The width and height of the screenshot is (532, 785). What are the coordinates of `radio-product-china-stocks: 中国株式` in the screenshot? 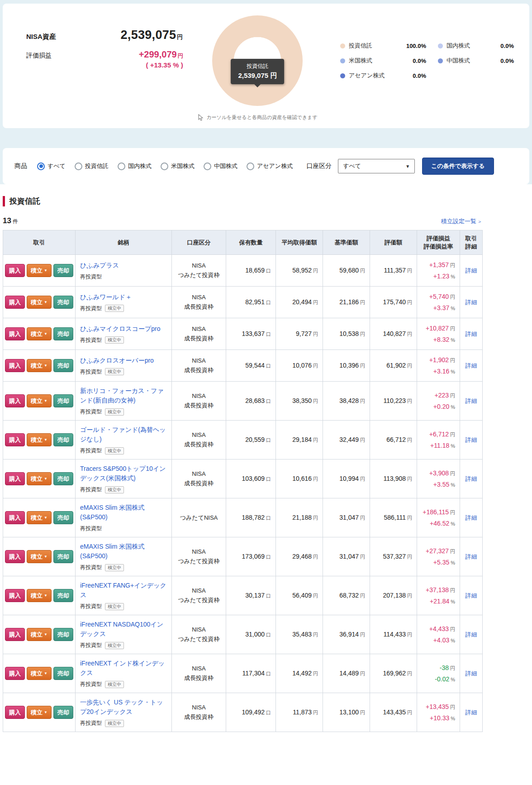 It's located at (221, 166).